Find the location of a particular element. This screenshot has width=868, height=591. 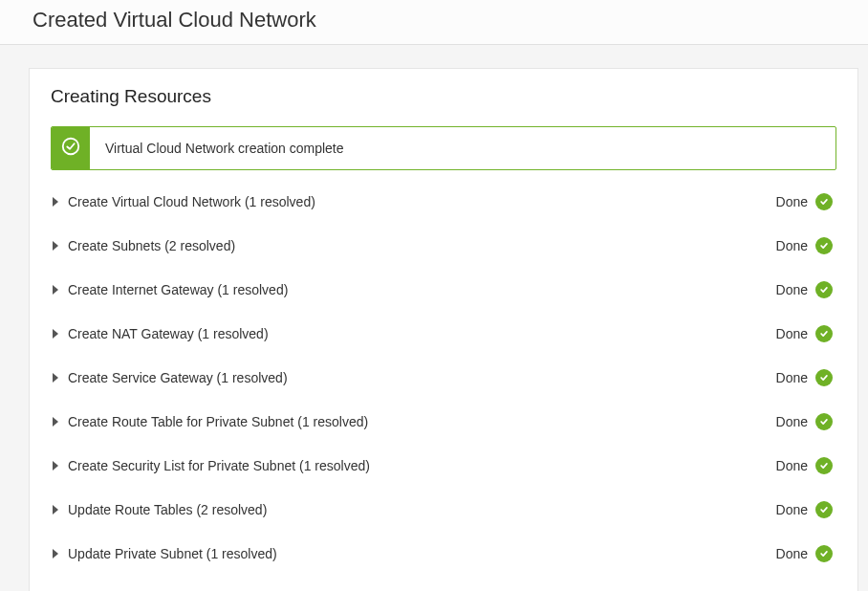

check-circle-icon is located at coordinates (71, 148).